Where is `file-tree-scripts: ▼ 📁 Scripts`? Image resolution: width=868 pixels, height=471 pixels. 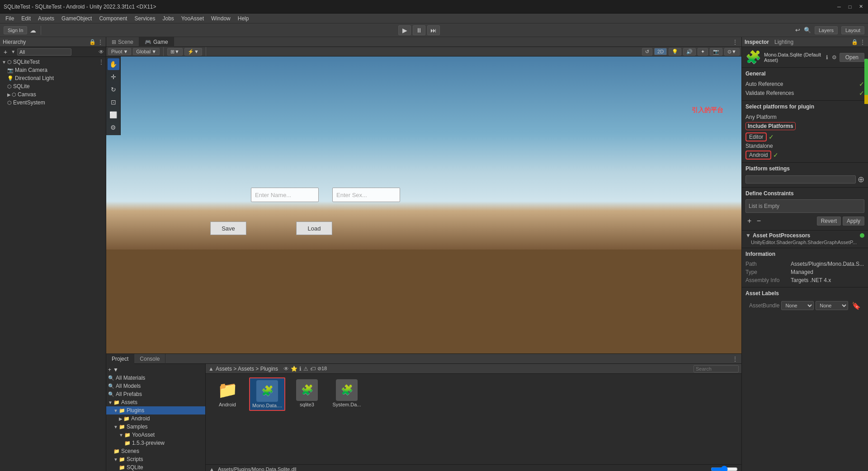 file-tree-scripts: ▼ 📁 Scripts is located at coordinates (156, 459).